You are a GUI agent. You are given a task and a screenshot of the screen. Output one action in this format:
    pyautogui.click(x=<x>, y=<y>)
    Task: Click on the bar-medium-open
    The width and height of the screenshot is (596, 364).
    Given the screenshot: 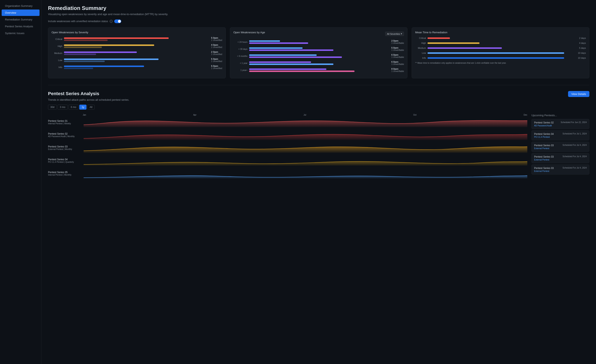 What is the action you would take?
    pyautogui.click(x=100, y=52)
    